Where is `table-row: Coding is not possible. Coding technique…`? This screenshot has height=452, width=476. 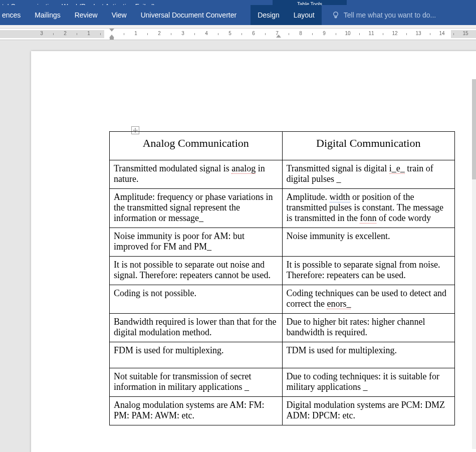 table-row: Coding is not possible. Coding technique… is located at coordinates (283, 300).